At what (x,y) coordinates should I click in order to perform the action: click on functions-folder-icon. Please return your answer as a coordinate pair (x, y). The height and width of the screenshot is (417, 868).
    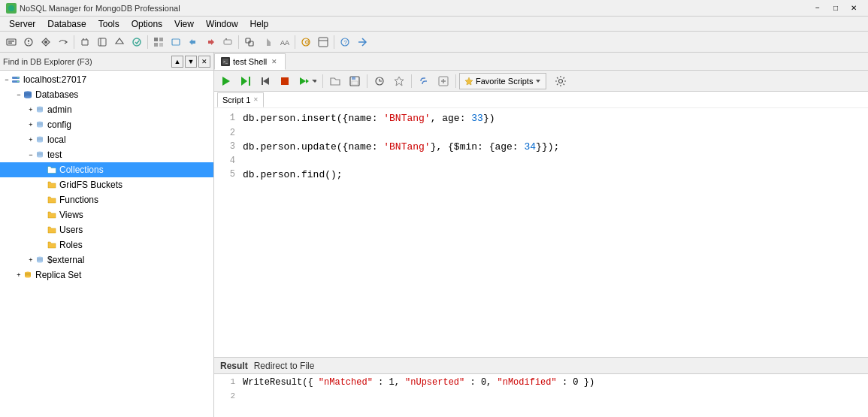
    Looking at the image, I should click on (52, 200).